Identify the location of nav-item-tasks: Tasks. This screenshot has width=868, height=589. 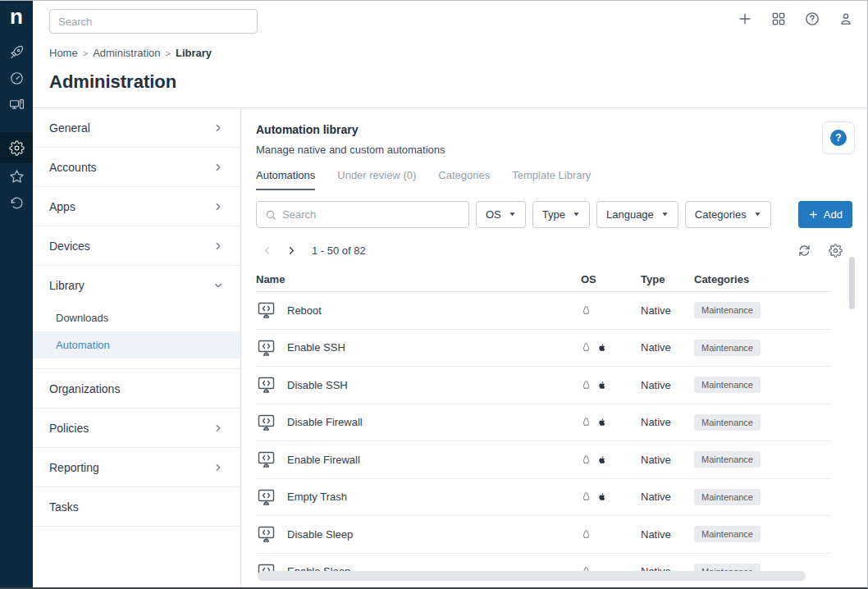
(136, 507).